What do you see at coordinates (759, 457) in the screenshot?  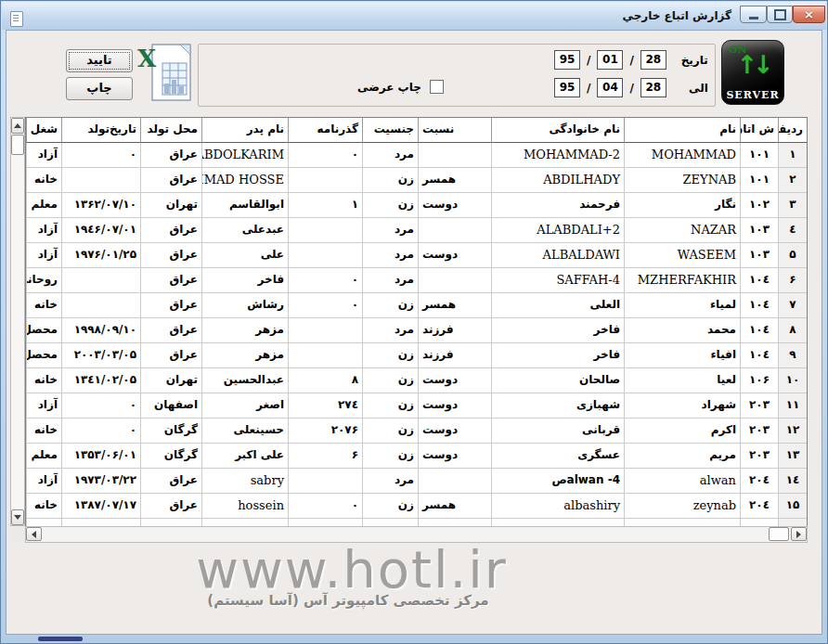 I see `cell-room: ۲۰۳` at bounding box center [759, 457].